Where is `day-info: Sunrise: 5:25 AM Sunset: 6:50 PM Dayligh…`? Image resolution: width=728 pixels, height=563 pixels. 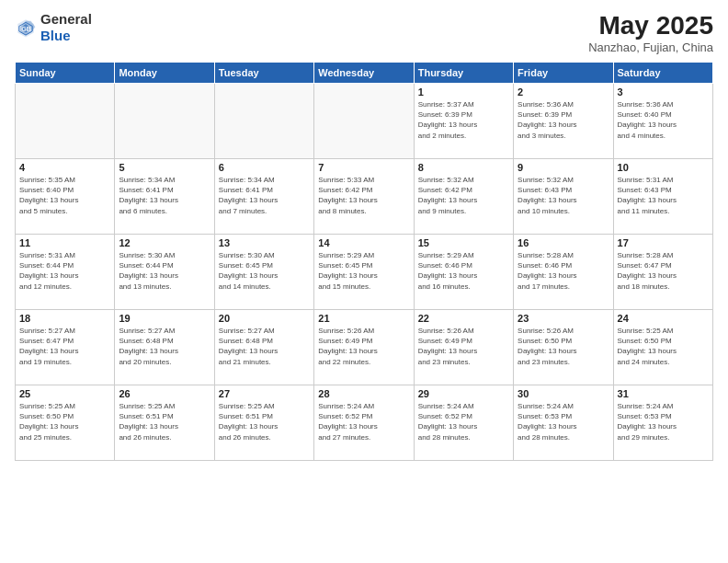 day-info: Sunrise: 5:25 AM Sunset: 6:50 PM Dayligh… is located at coordinates (64, 421).